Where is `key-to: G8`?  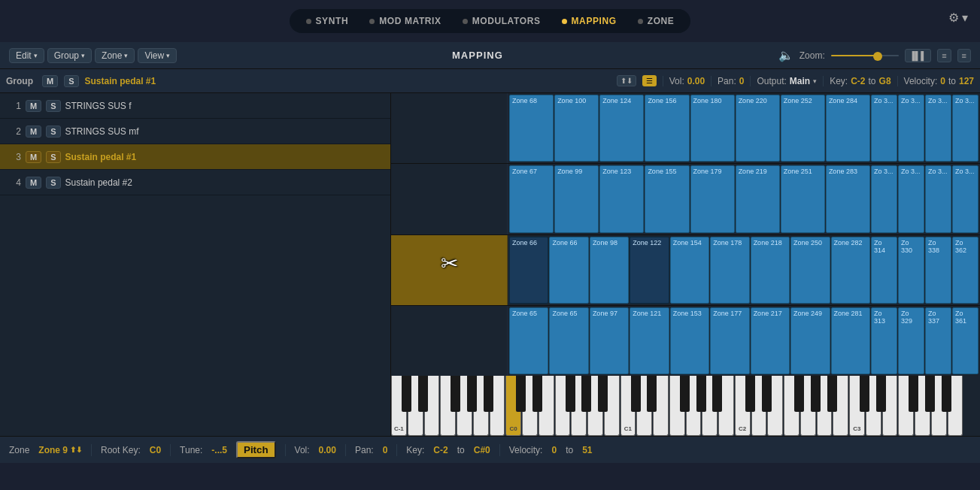
key-to: G8 is located at coordinates (885, 81).